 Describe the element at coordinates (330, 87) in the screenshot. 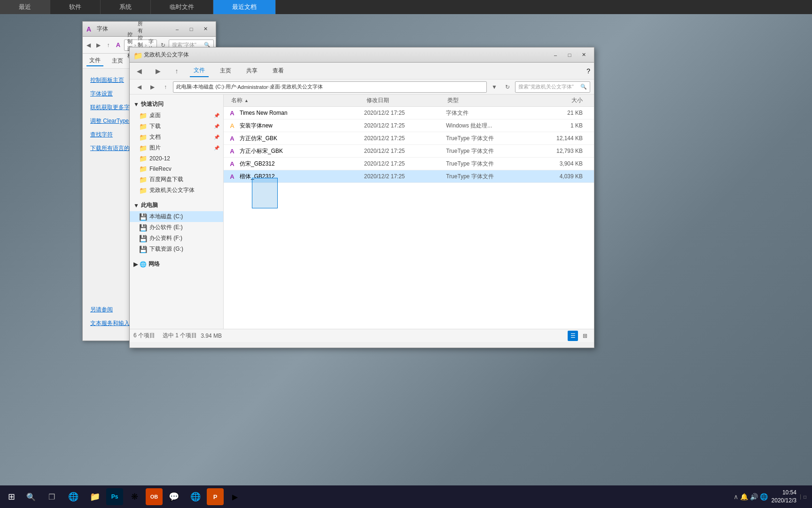

I see `breadcrumb-path: 此电脑 › 本地磁盘 (C:) › 用户 › Administrator › 桌…` at that location.